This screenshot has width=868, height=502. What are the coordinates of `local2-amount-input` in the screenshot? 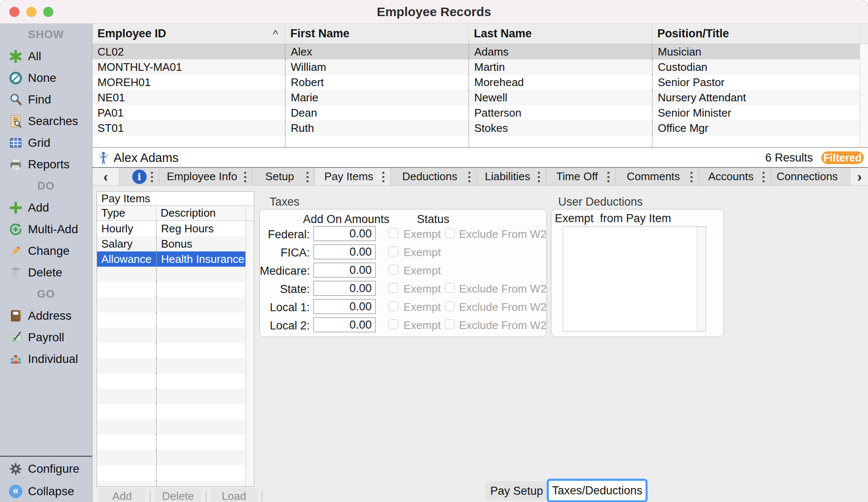 It's located at (345, 325).